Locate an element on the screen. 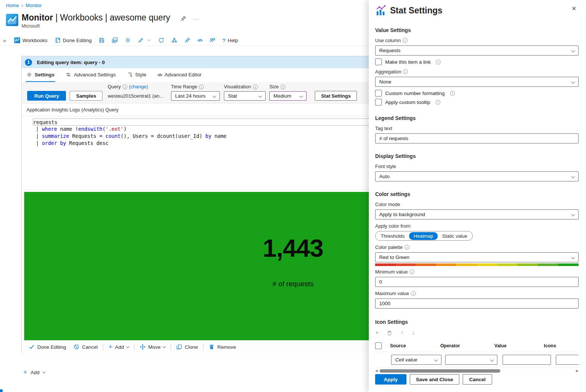 This screenshot has height=392, width=586. edit-pencil-button is located at coordinates (141, 40).